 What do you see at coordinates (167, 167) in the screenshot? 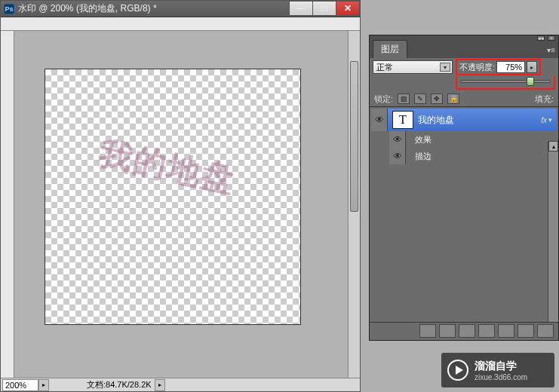
I see `watermark-text-layer: 我的地盘` at bounding box center [167, 167].